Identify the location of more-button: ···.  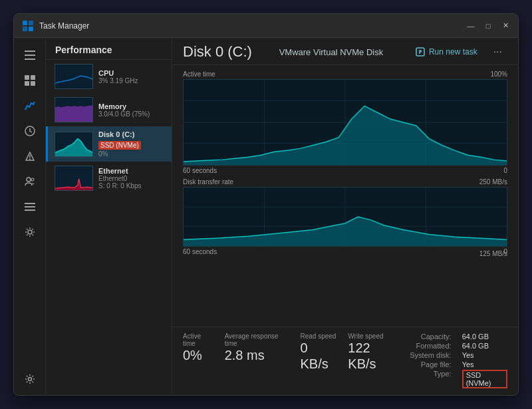
(497, 52).